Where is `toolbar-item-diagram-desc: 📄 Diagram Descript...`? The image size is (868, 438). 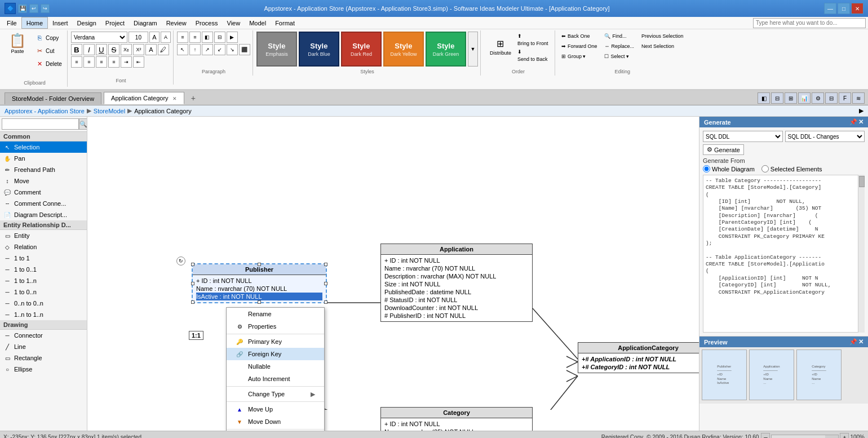
toolbar-item-diagram-desc: 📄 Diagram Descript... is located at coordinates (43, 215).